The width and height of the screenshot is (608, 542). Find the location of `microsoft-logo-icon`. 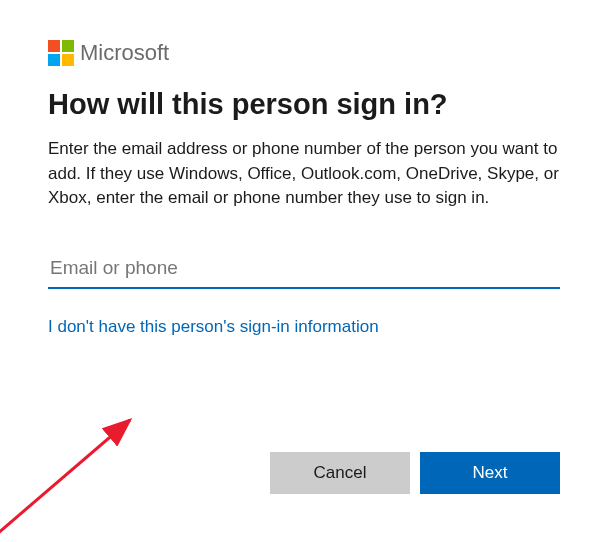

microsoft-logo-icon is located at coordinates (61, 53).